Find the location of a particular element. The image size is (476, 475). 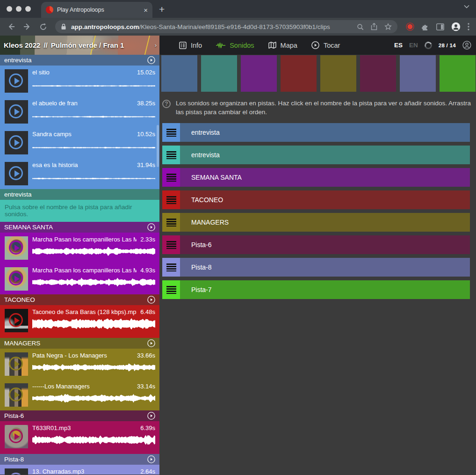

project-breadcrumb: Kleos 2022 // Pulmón verde / Fran 1 › is located at coordinates (79, 45).